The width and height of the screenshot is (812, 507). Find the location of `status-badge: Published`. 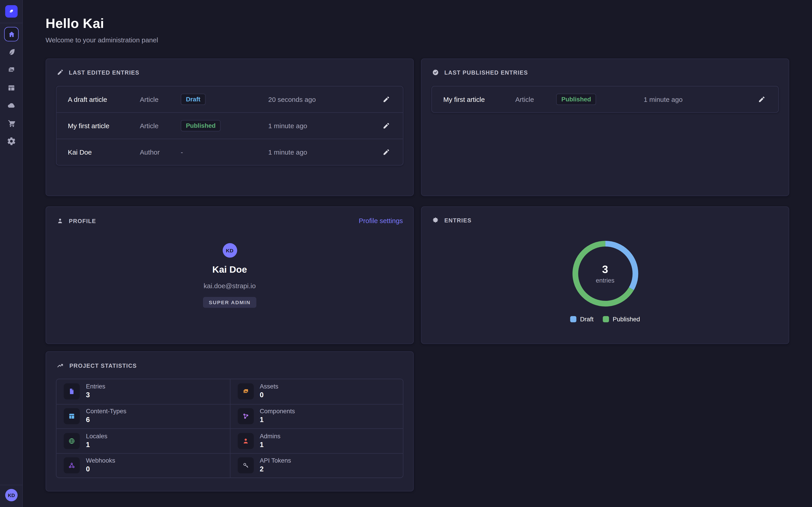

status-badge: Published is located at coordinates (201, 126).